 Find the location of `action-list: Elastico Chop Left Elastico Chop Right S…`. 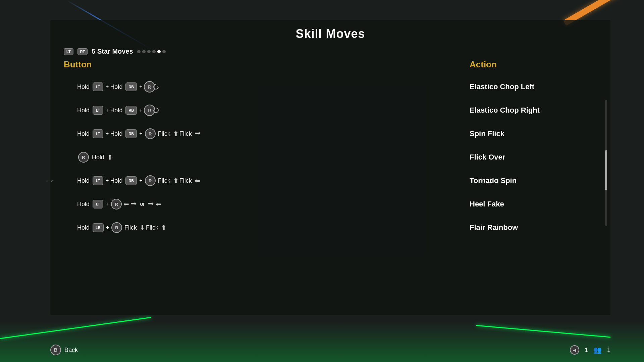

action-list: Elastico Chop Left Elastico Chop Right S… is located at coordinates (533, 157).